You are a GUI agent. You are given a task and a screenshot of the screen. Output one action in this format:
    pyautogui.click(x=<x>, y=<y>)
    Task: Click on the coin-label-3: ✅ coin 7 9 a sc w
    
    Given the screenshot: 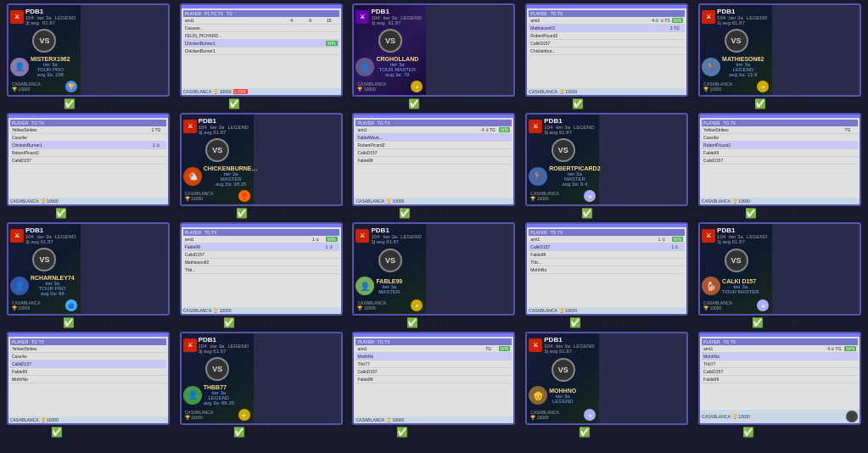 What is the action you would take?
    pyautogui.click(x=608, y=103)
    